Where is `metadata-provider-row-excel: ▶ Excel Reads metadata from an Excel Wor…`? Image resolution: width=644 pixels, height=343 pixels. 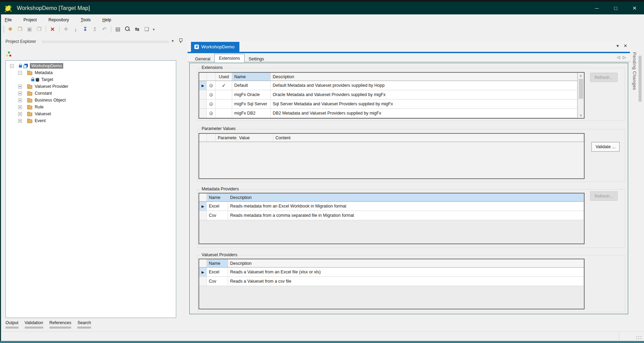
metadata-provider-row-excel: ▶ Excel Reads metadata from an Excel Wor… is located at coordinates (392, 206).